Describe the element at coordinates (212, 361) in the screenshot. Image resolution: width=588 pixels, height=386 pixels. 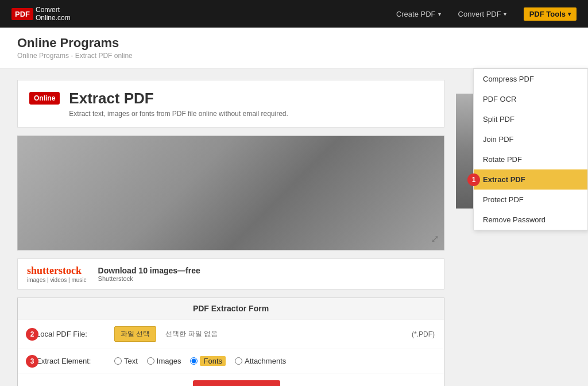
I see `radio-fonts-label: Fonts` at that location.